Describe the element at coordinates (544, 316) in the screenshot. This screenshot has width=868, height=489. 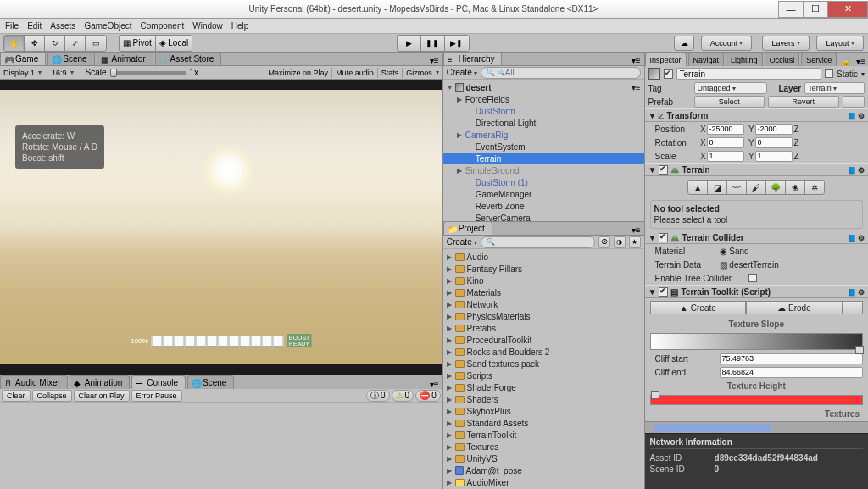
I see `project-item: ▶ PhysicsMaterials` at that location.